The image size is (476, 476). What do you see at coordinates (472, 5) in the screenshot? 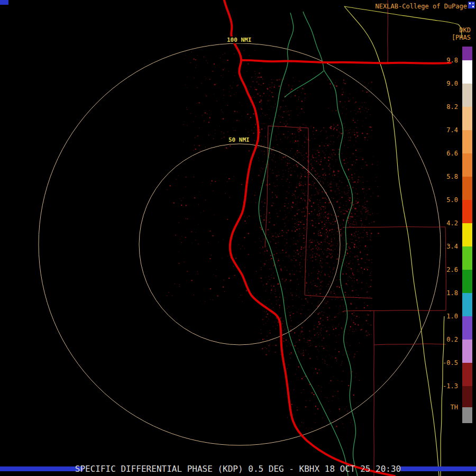
I see `cod-logo-icon` at bounding box center [472, 5].